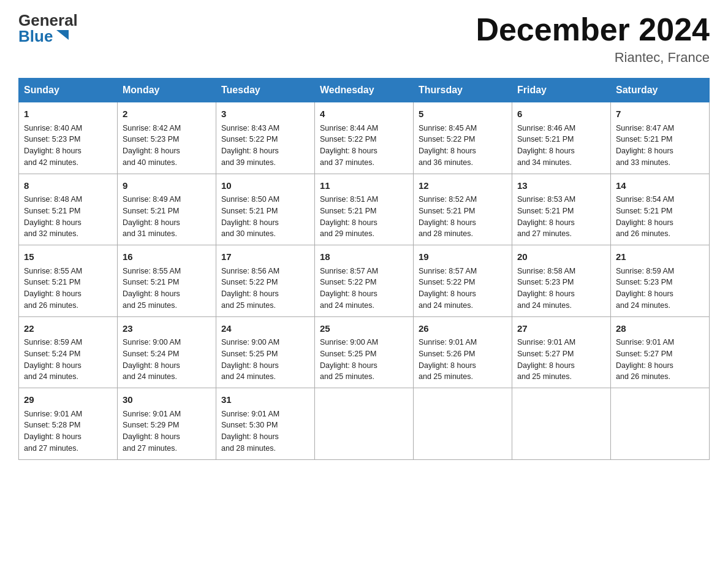  I want to click on calendar-cell: 10Sunrise: 8:50 AM Sunset: 5:21 PM Dayli…, so click(266, 210).